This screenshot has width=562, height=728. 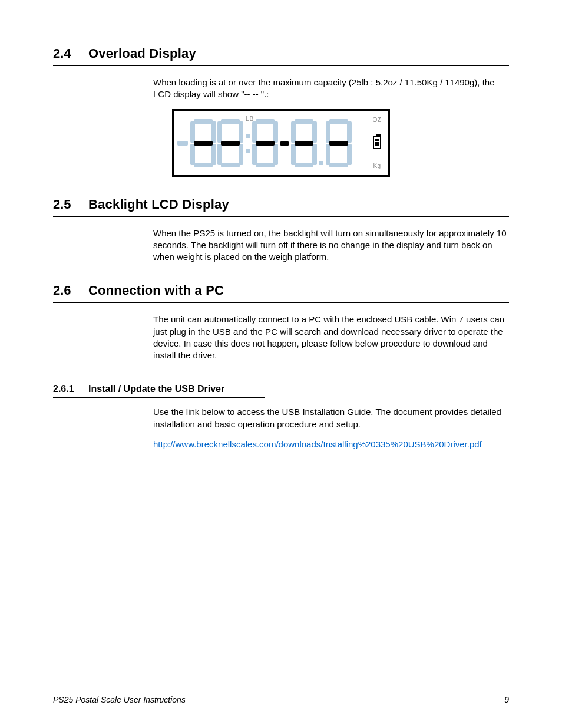 I want to click on page-number: 9, so click(x=507, y=700).